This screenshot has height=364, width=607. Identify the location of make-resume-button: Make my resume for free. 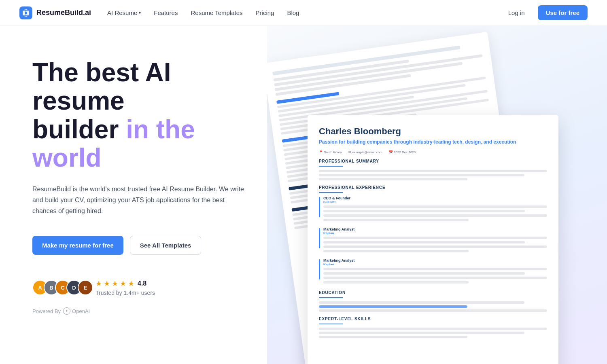
(78, 245).